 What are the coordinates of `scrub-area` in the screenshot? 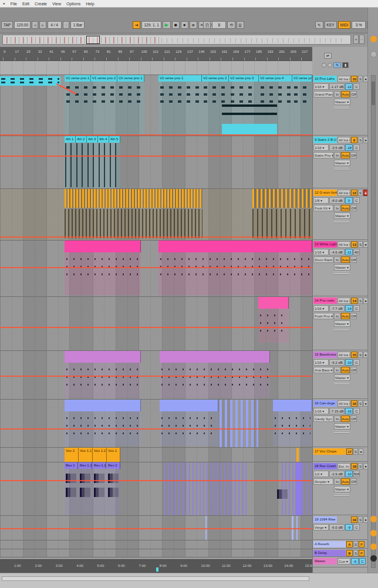 It's located at (156, 68).